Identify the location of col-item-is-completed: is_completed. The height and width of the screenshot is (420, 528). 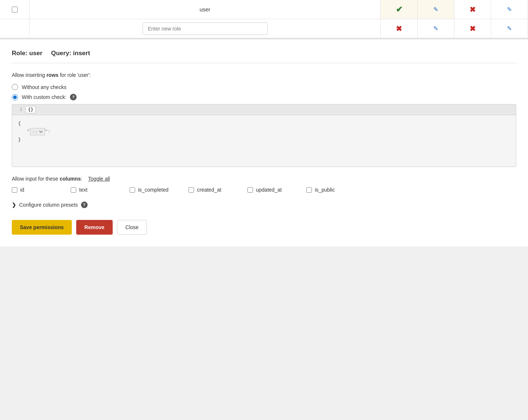
(159, 190).